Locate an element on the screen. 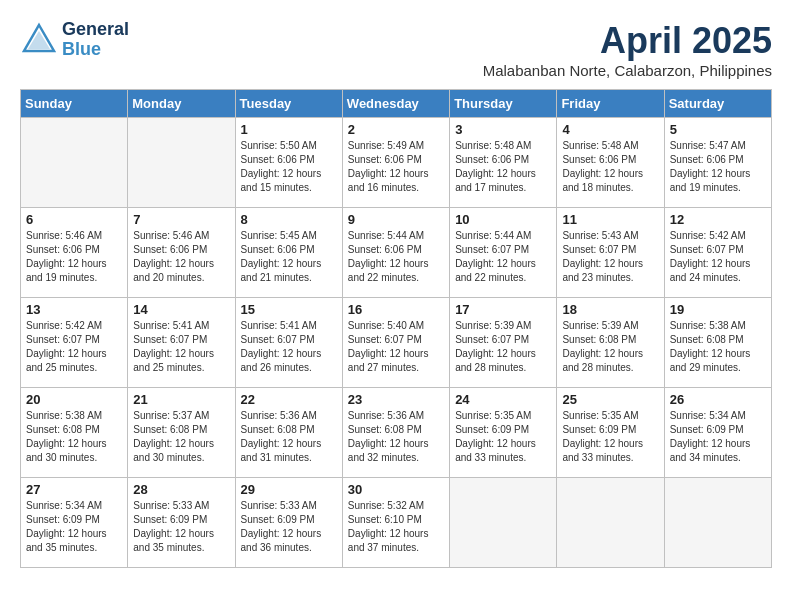 The height and width of the screenshot is (612, 792). calendar-cell: 22Sunrise: 5:36 AM Sunset: 6:08 PM Dayli… is located at coordinates (288, 433).